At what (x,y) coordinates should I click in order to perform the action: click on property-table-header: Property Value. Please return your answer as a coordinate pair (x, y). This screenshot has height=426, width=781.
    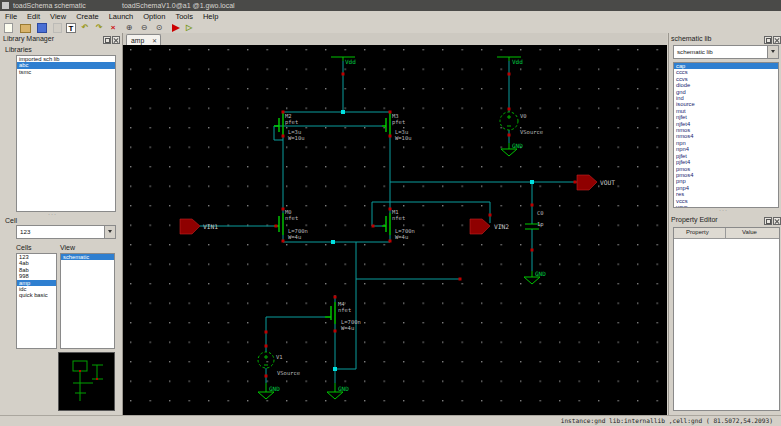
    Looking at the image, I should click on (726, 234).